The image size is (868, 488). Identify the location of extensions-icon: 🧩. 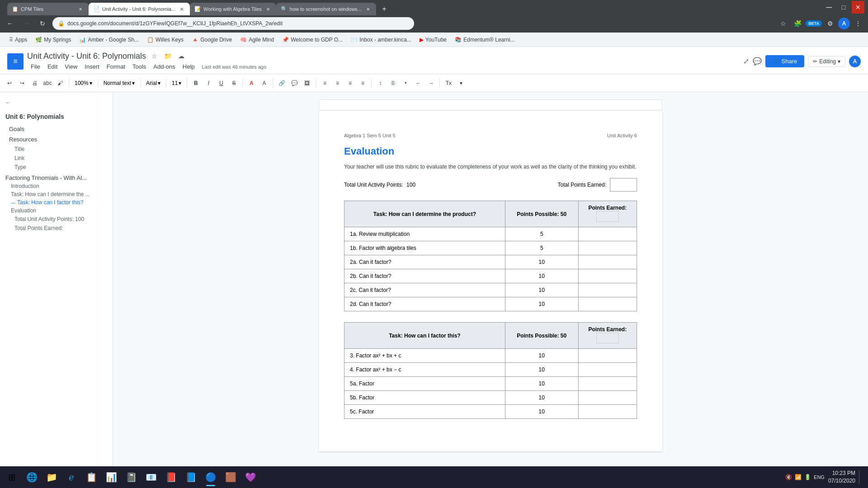
(797, 23).